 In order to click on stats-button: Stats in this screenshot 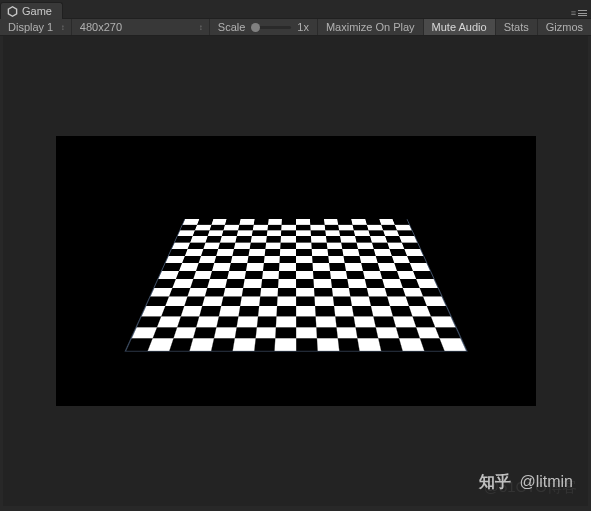, I will do `click(517, 27)`.